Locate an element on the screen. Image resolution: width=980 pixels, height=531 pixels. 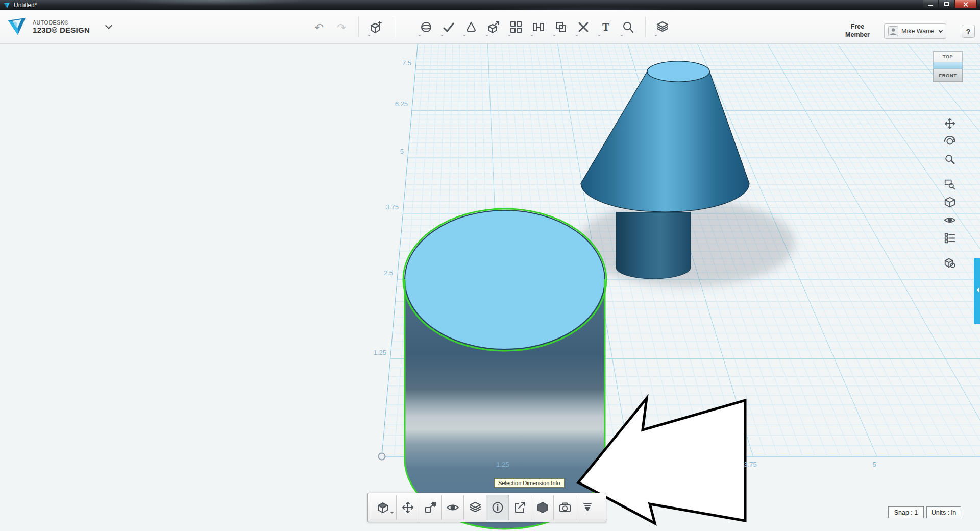
grouping-button is located at coordinates (663, 27).